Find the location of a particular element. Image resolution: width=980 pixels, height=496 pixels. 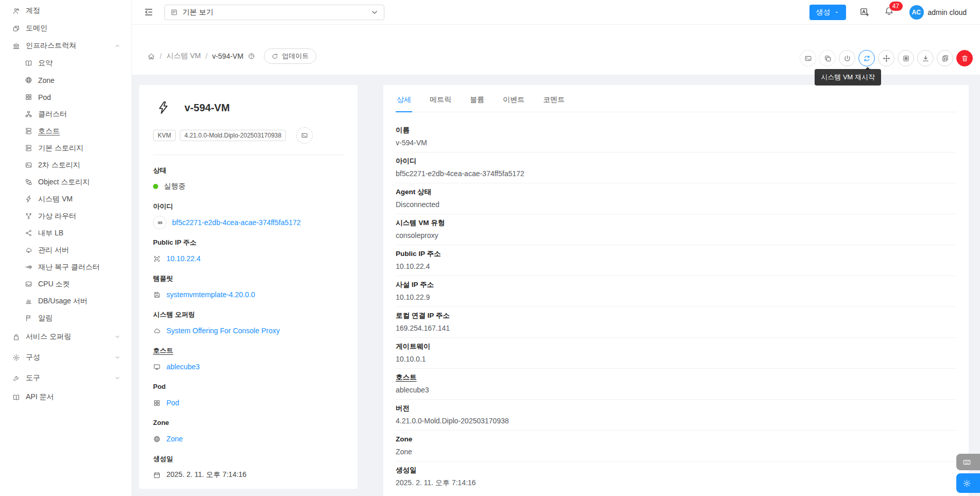

keyboard-icon is located at coordinates (967, 463).